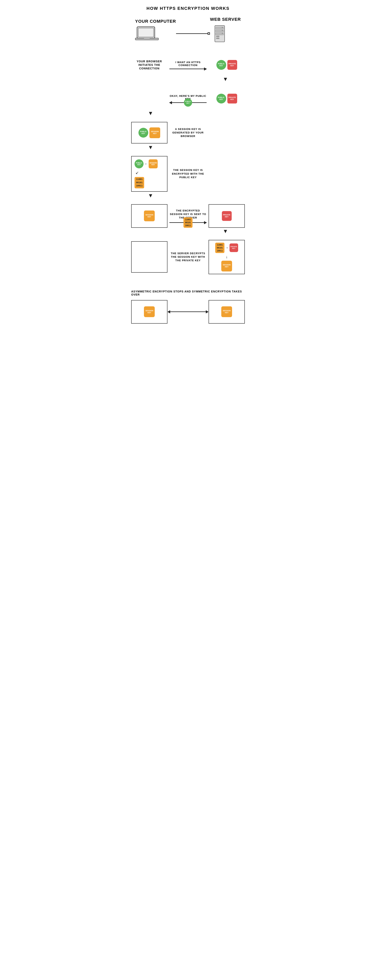 The image size is (376, 980). I want to click on step3-down-arrow-container: ▼, so click(188, 148).